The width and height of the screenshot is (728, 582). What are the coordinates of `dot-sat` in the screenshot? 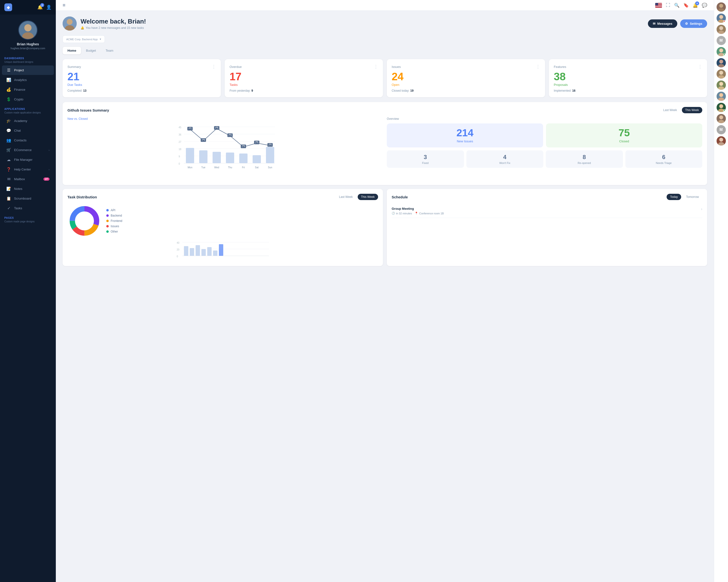 It's located at (257, 143).